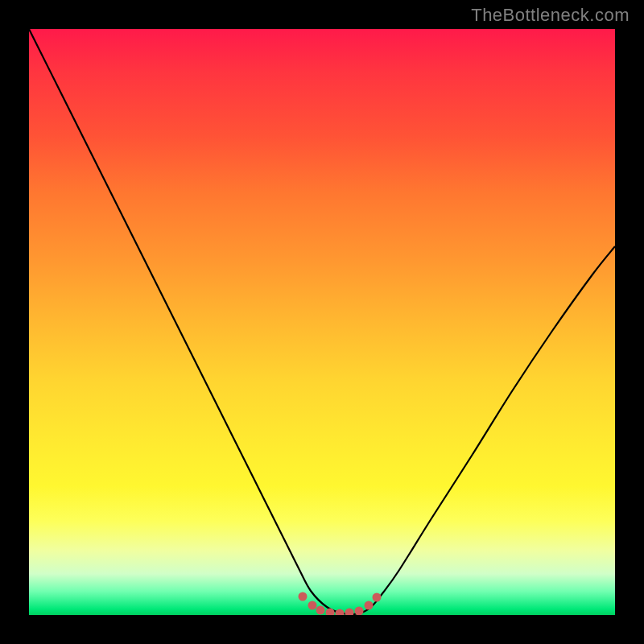 The height and width of the screenshot is (644, 644). I want to click on watermark-text: TheBottleneck.com, so click(551, 15).